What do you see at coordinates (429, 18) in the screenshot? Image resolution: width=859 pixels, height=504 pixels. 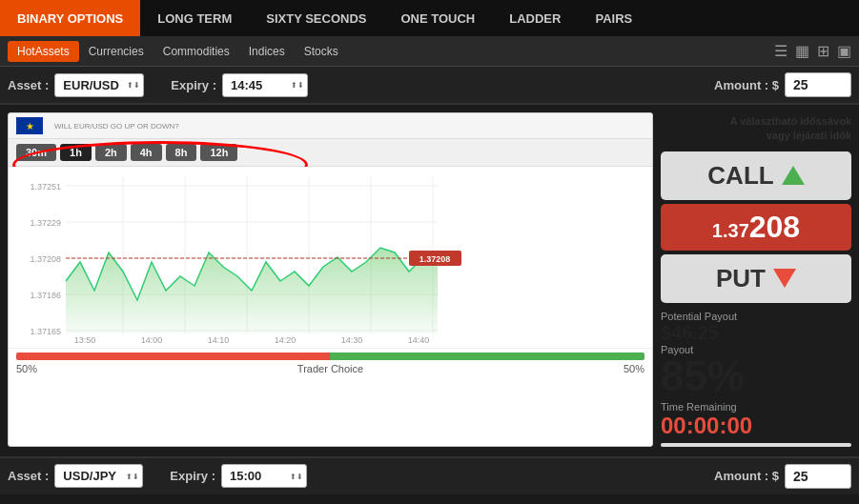 I see `top-navigation: BINARY OPTIONS LONG TERM SIXTY SECONDS O…` at bounding box center [429, 18].